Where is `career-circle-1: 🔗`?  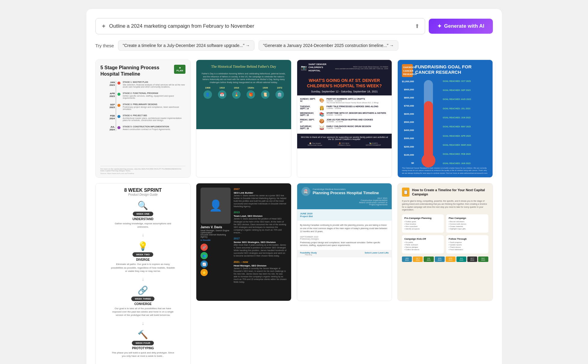
career-circle-1: 🔗 is located at coordinates (204, 247).